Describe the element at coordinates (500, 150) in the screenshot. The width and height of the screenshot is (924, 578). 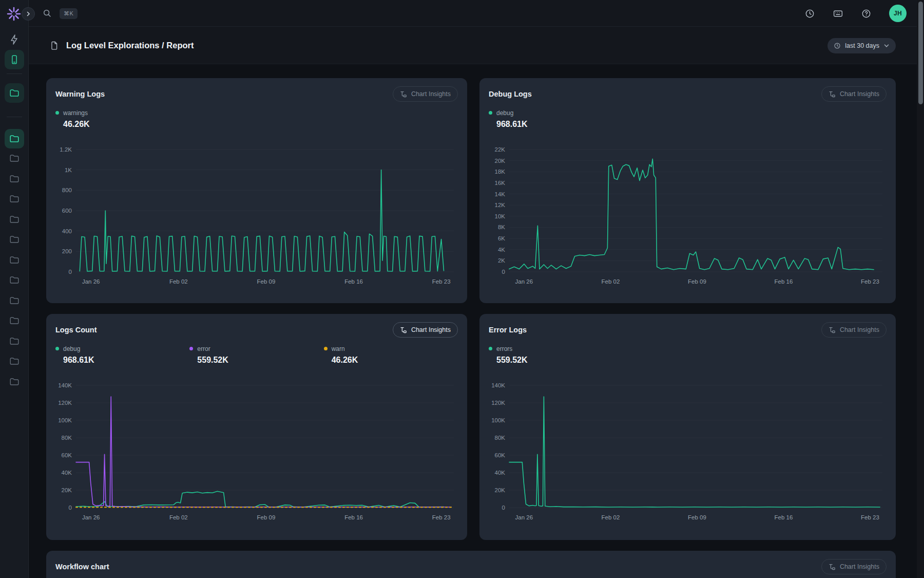
I see `svg-text: 22K` at that location.